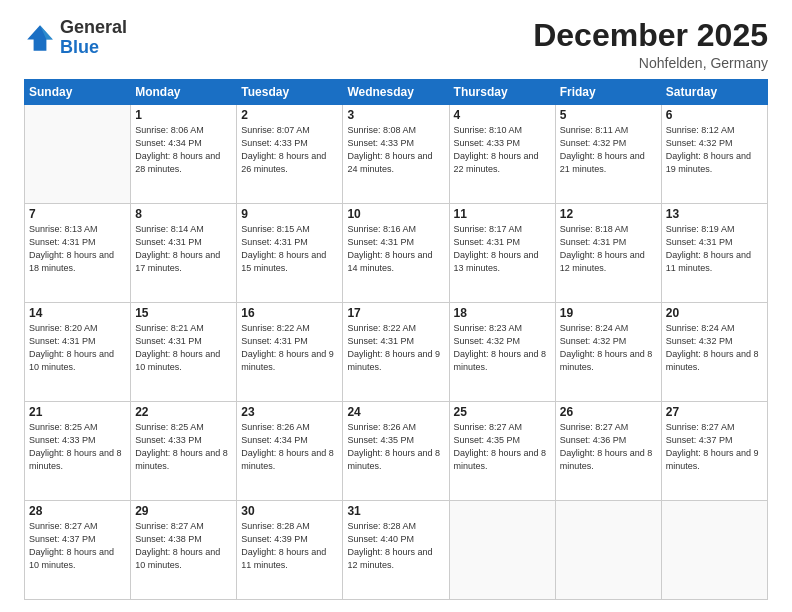 The image size is (792, 612). What do you see at coordinates (290, 150) in the screenshot?
I see `day-info: Sunrise: 8:07 AM Sunset: 4:33 PM Dayligh…` at bounding box center [290, 150].